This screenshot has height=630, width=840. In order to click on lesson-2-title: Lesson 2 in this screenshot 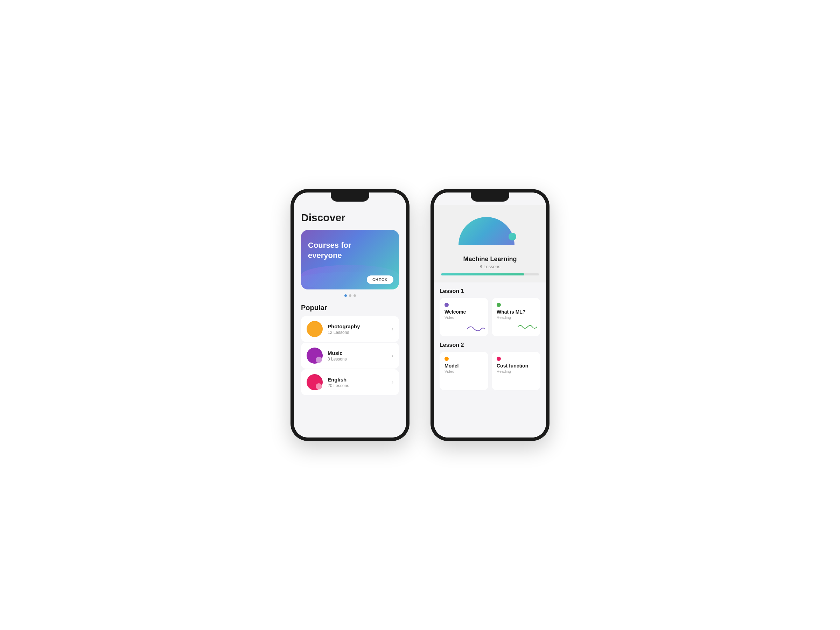, I will do `click(490, 344)`.